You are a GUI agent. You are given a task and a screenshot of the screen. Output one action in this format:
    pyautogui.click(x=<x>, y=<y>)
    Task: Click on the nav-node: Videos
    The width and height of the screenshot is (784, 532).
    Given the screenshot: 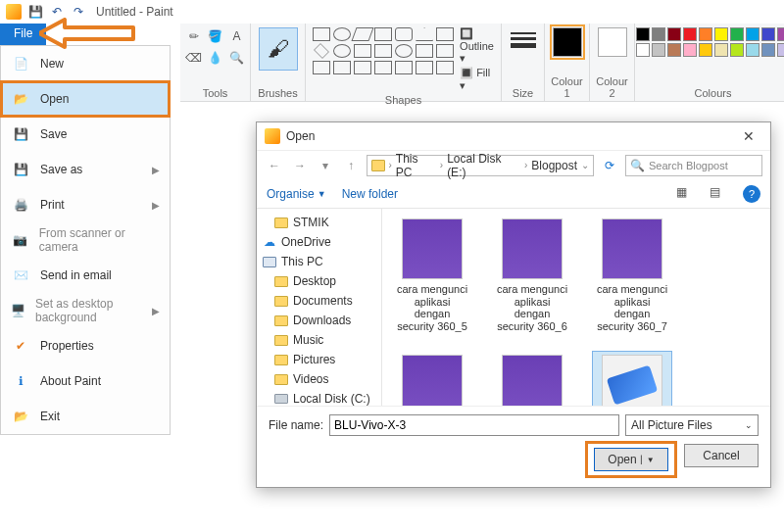 What is the action you would take?
    pyautogui.click(x=319, y=379)
    